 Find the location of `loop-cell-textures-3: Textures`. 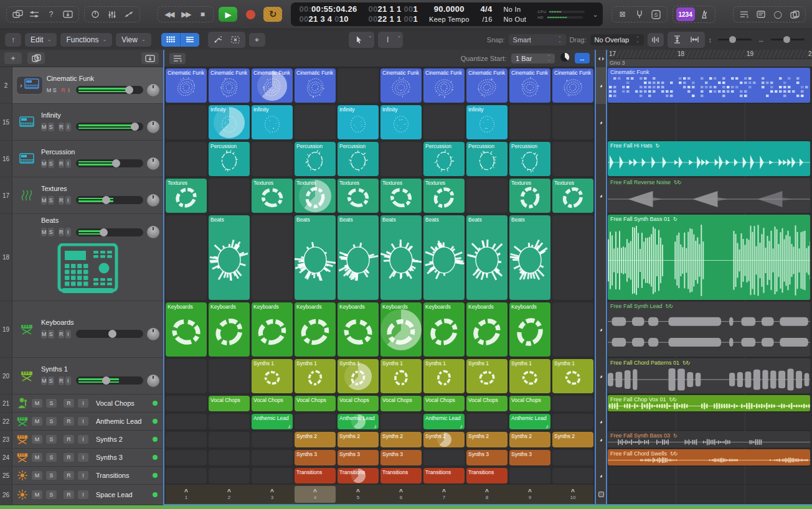

loop-cell-textures-3: Textures is located at coordinates (272, 195).